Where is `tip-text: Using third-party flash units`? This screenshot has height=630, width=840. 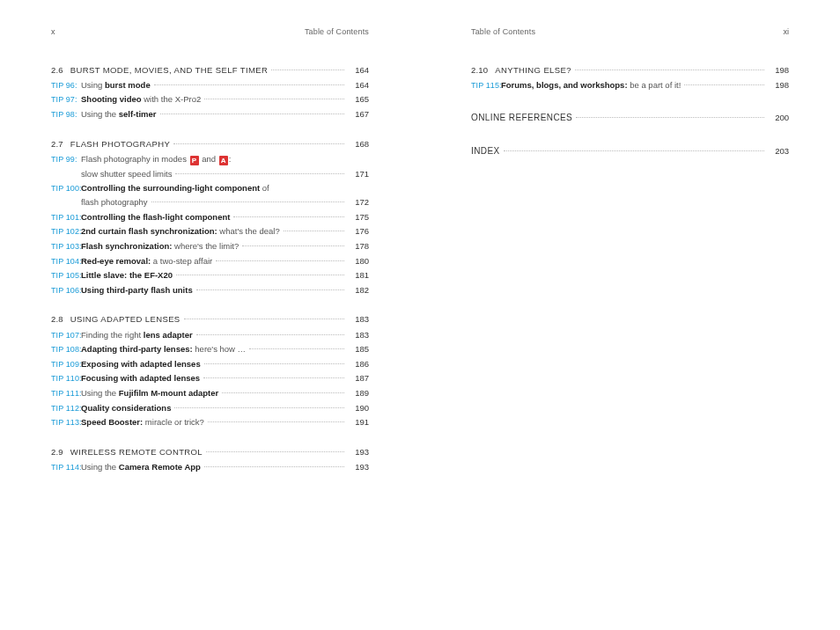 tip-text: Using third-party flash units is located at coordinates (137, 290).